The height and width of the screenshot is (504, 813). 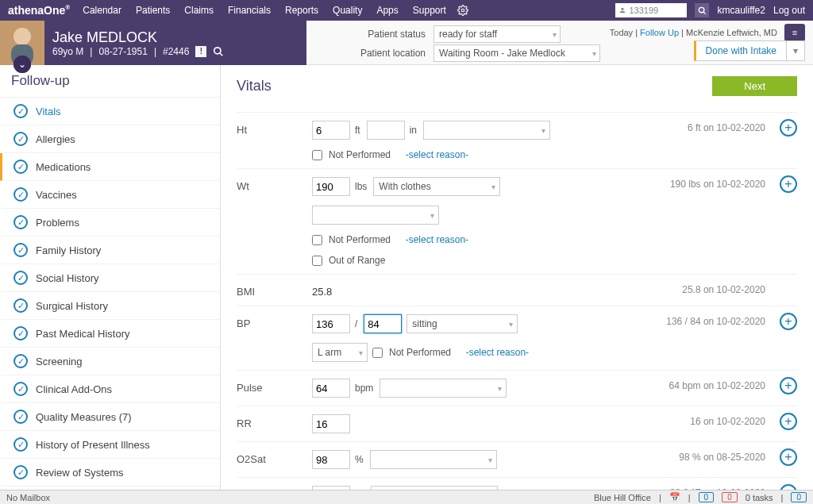 I want to click on wt-not-performed-check, so click(x=318, y=240).